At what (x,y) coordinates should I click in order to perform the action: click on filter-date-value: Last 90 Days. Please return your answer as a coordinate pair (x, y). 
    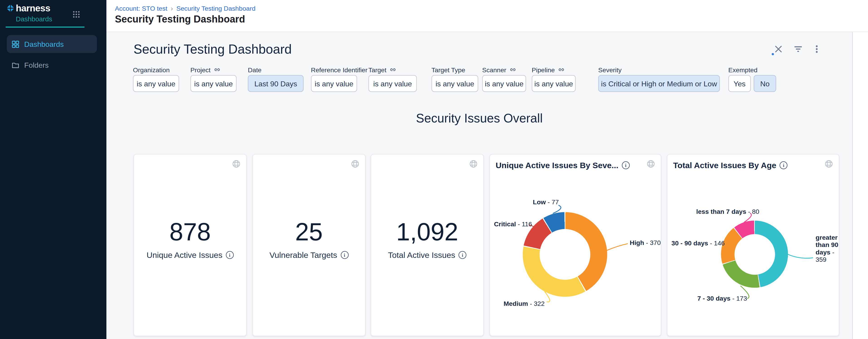
    Looking at the image, I should click on (276, 83).